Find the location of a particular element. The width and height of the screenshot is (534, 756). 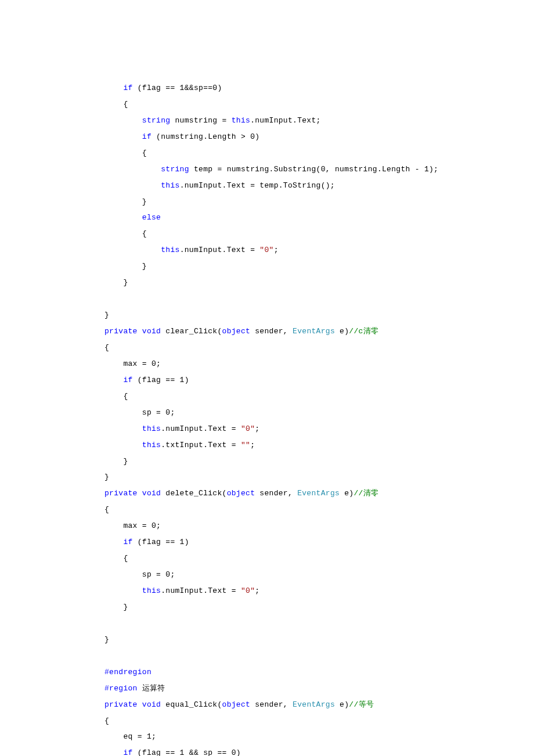

code-line: private void clear_Click(object sender, … is located at coordinates (241, 331).